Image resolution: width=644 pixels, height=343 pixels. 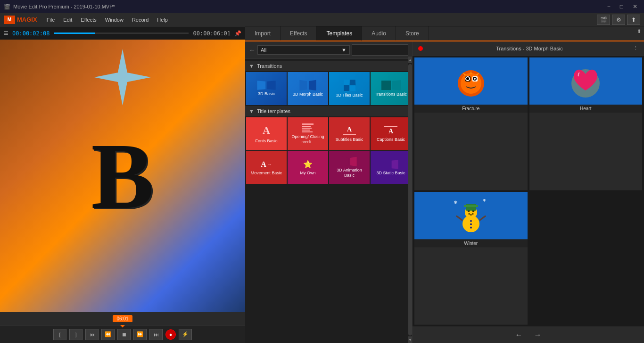 What do you see at coordinates (252, 50) in the screenshot?
I see `back-button: ←` at bounding box center [252, 50].